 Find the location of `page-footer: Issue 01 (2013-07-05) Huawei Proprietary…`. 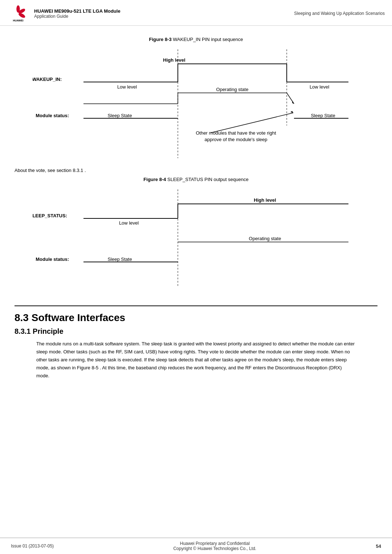

page-footer: Issue 01 (2013-07-05) Huawei Proprietary… is located at coordinates (196, 546).